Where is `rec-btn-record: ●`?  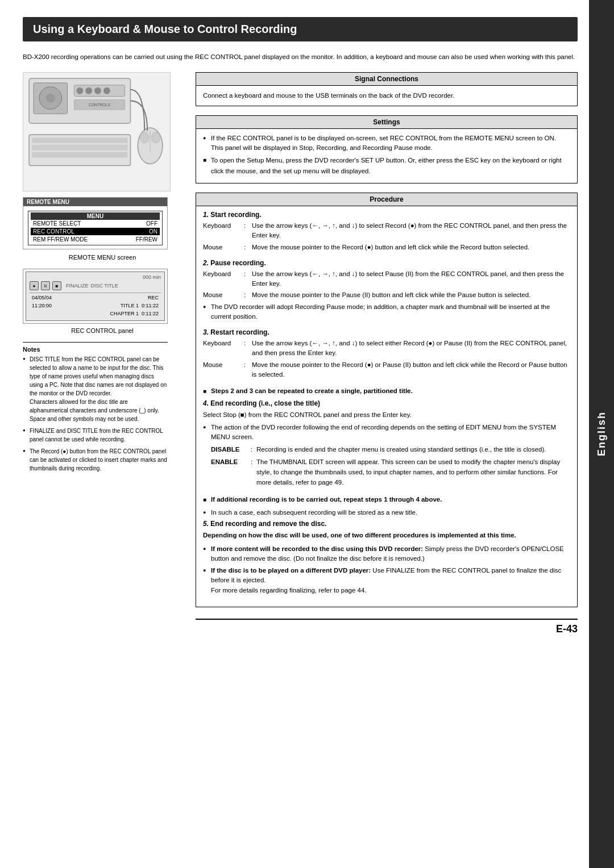
rec-btn-record: ● is located at coordinates (34, 286).